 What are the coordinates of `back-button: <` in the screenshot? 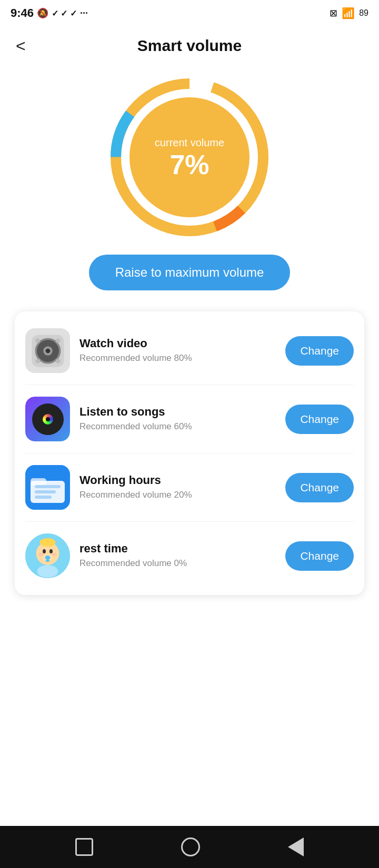 It's located at (21, 46).